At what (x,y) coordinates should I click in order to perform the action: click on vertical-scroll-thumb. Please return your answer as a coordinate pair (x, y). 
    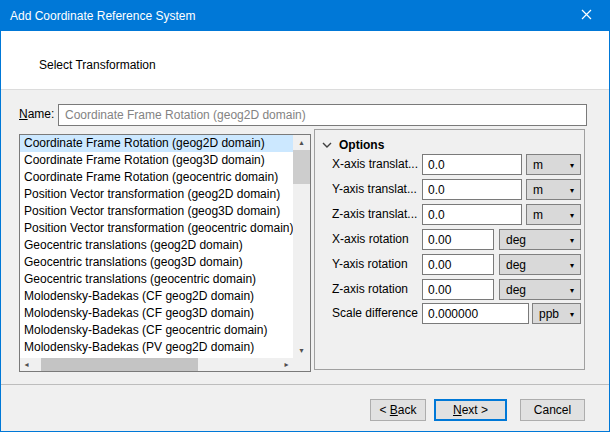
    Looking at the image, I should click on (302, 167).